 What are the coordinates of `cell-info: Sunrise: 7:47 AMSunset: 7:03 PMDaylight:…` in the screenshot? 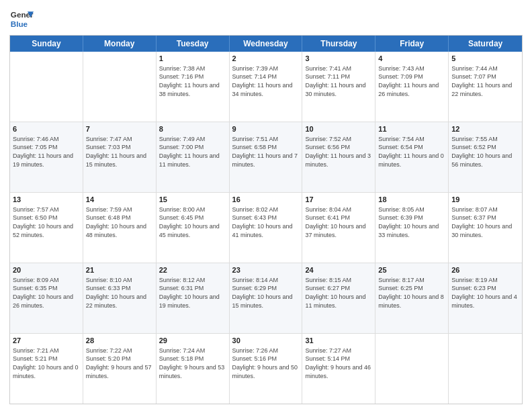 It's located at (120, 152).